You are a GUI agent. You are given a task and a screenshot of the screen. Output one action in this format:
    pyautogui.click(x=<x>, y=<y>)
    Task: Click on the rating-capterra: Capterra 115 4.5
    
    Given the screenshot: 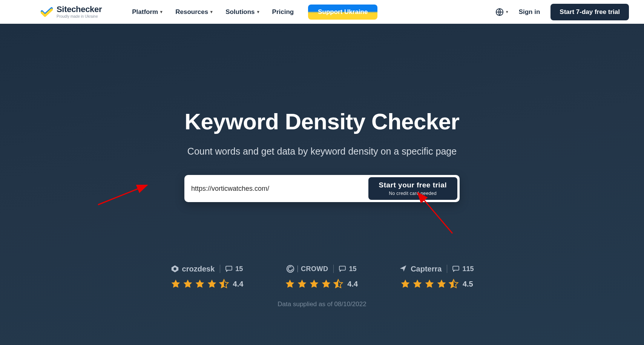 What is the action you would take?
    pyautogui.click(x=437, y=277)
    